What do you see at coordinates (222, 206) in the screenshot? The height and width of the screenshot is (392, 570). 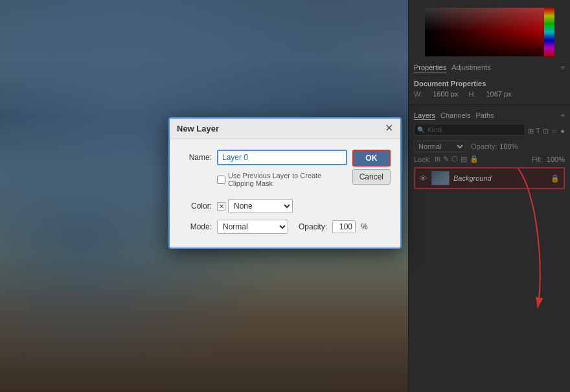 I see `color-checkbox: ✕` at bounding box center [222, 206].